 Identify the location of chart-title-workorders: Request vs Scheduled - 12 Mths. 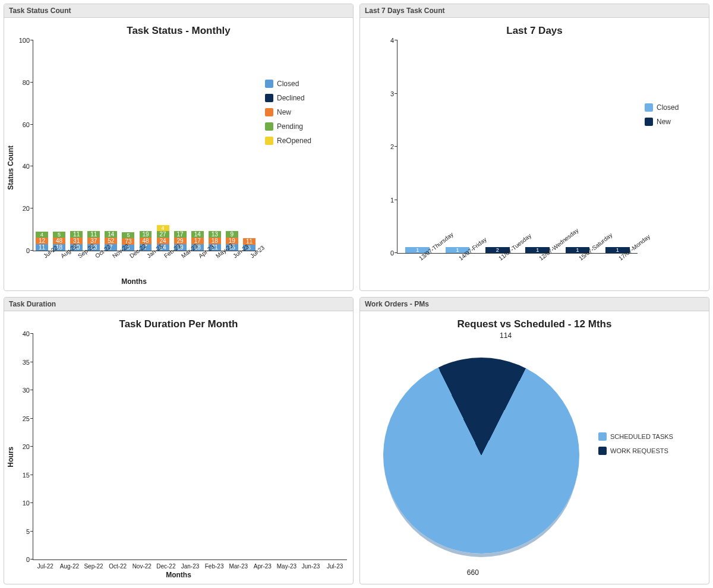
(535, 324).